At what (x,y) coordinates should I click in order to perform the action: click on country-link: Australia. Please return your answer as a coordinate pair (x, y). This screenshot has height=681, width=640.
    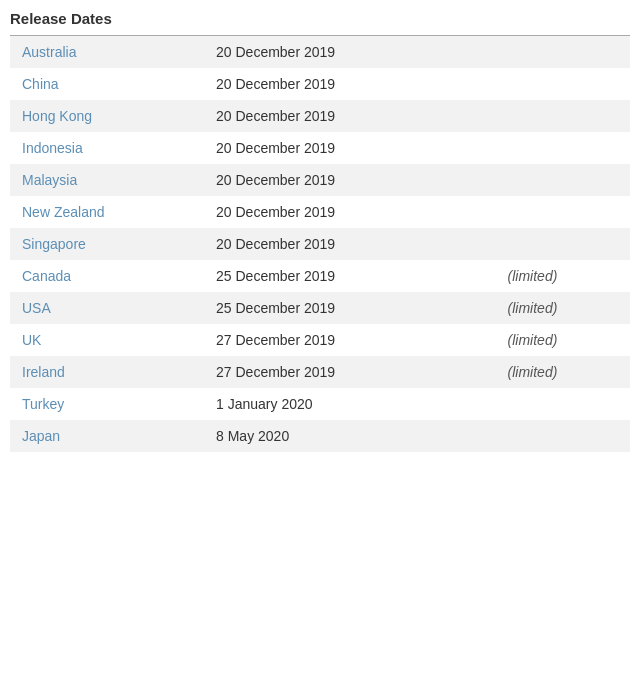
    Looking at the image, I should click on (49, 52).